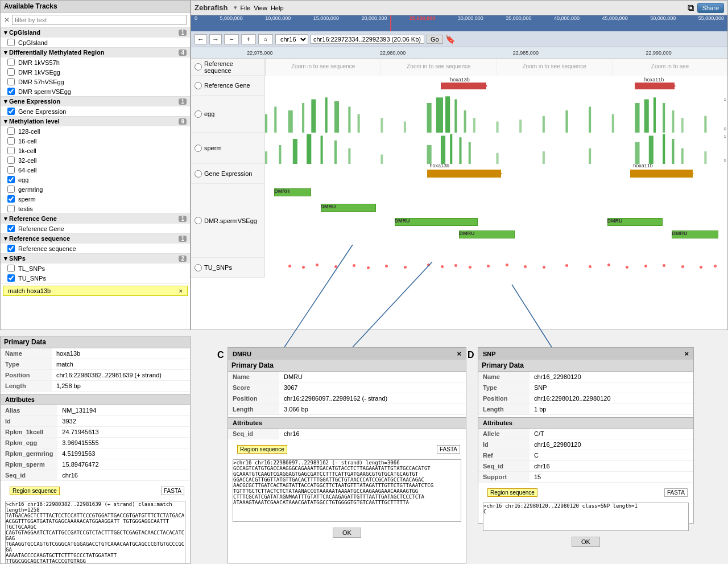 This screenshot has width=728, height=564. I want to click on track-checkbox-m9, so click(11, 208).